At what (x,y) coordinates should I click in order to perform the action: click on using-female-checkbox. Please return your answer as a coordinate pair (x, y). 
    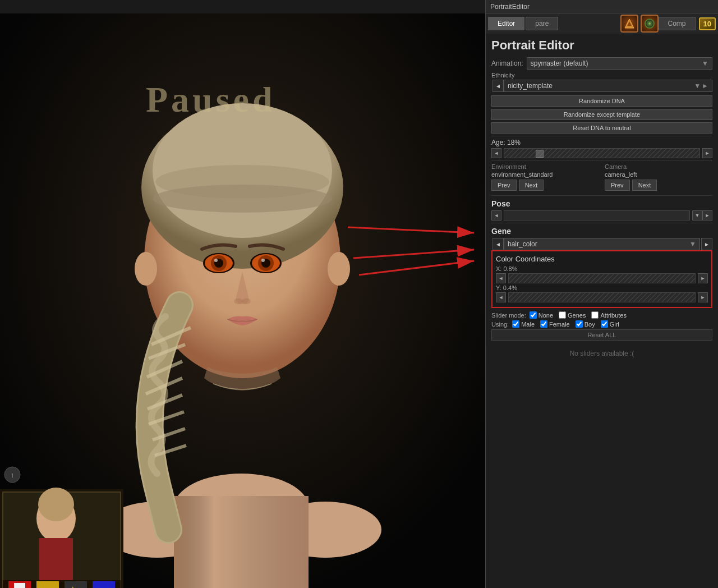
    Looking at the image, I should click on (544, 324).